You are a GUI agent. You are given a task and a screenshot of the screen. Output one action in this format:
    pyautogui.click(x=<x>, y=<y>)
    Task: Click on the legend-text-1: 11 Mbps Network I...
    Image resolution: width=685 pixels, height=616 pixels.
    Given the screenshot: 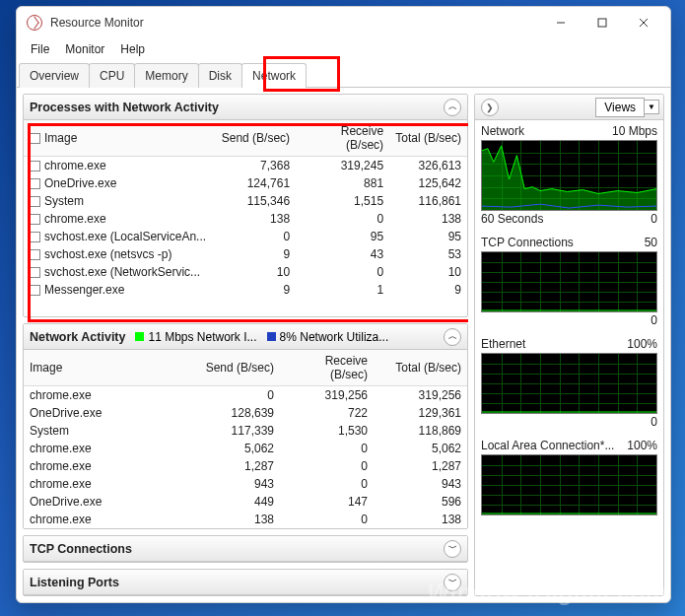 What is the action you would take?
    pyautogui.click(x=202, y=337)
    